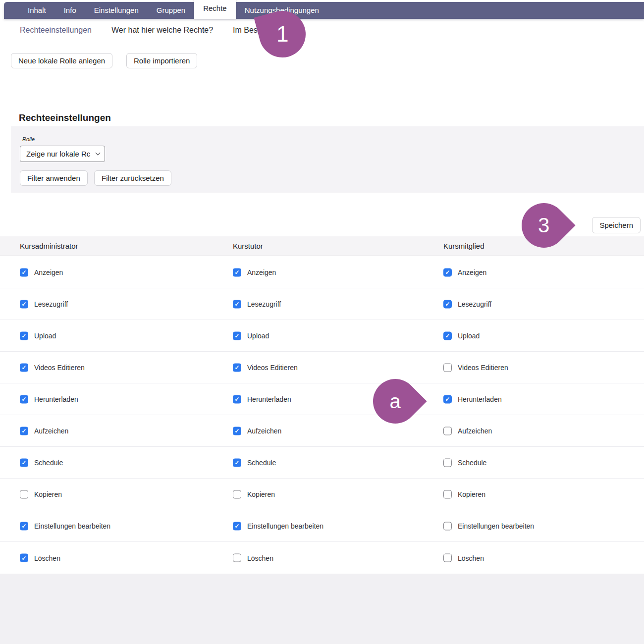 The image size is (644, 644). I want to click on tab-rechte: Rechte, so click(215, 9).